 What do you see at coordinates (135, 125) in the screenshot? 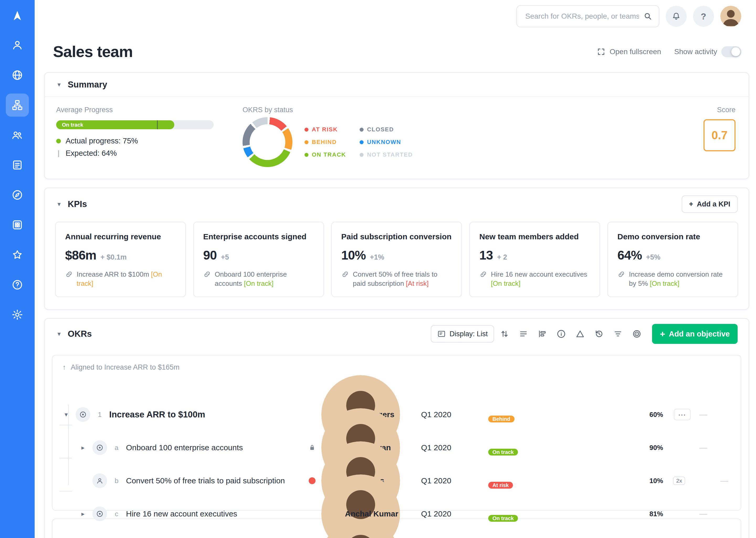
I see `average-progress-bar: On track` at bounding box center [135, 125].